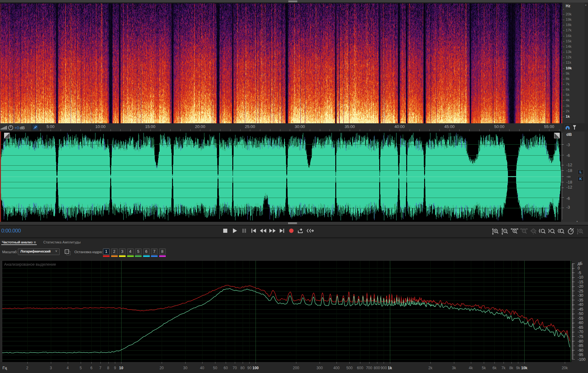  What do you see at coordinates (22, 128) in the screenshot?
I see `svg-text: dB` at bounding box center [22, 128].